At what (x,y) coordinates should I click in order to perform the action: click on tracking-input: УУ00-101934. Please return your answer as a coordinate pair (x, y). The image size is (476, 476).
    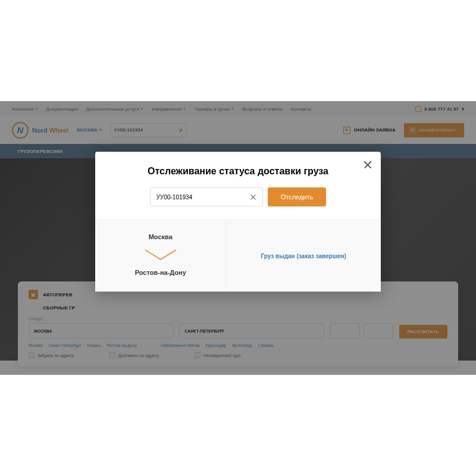
    Looking at the image, I should click on (206, 197).